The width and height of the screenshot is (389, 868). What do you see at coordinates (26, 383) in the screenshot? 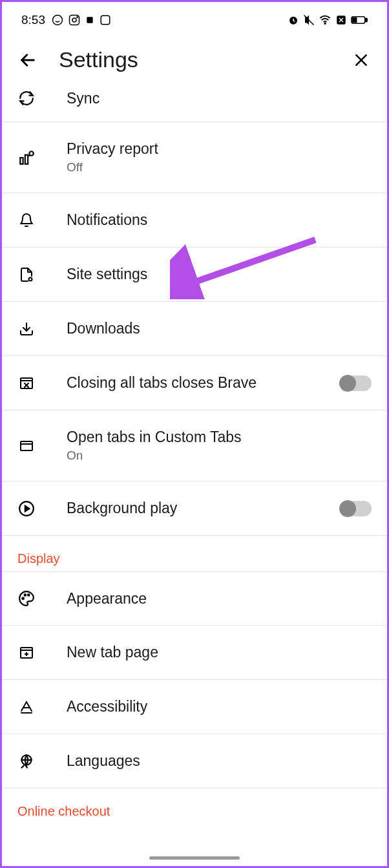
I see `close-tab-icon` at bounding box center [26, 383].